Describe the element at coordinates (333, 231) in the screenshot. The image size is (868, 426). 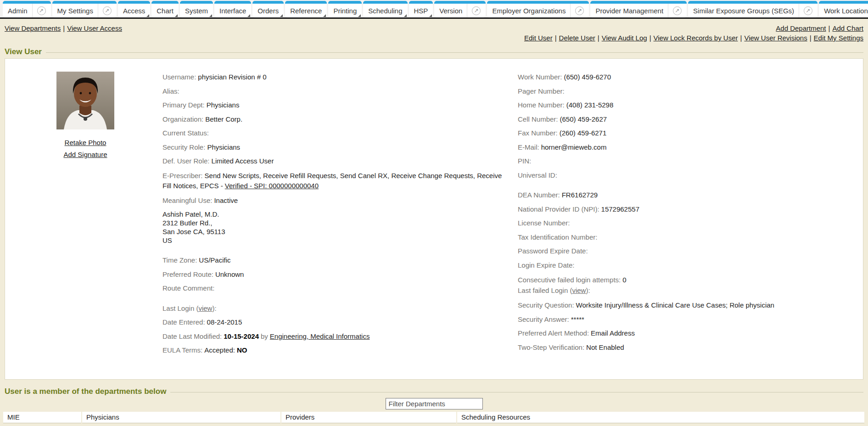
I see `address-line: San Jose CA, 95113` at that location.